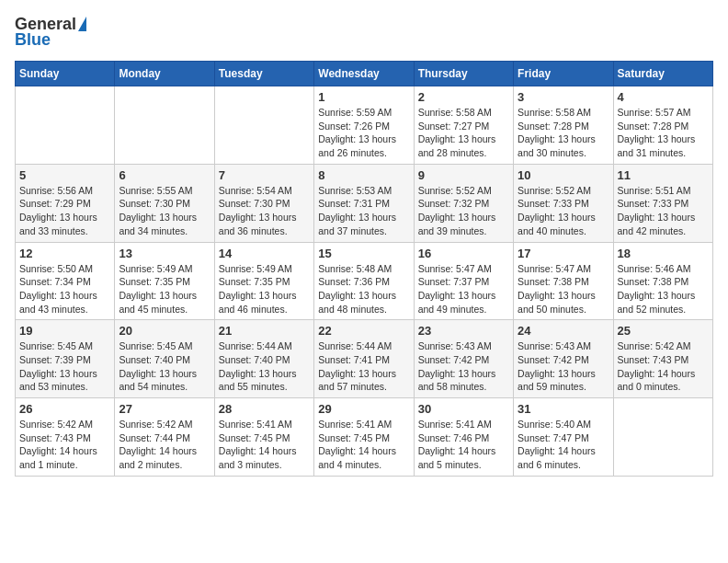 The image size is (728, 563). Describe the element at coordinates (463, 282) in the screenshot. I see `calendar-cell: 16Sunrise: 5:47 AM Sunset: 7:37 PM Dayli…` at that location.